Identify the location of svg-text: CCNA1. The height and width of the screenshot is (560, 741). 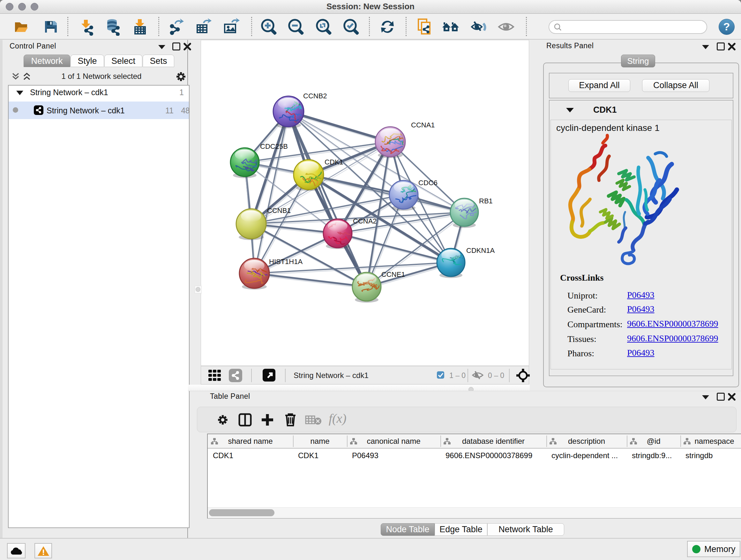
(423, 125).